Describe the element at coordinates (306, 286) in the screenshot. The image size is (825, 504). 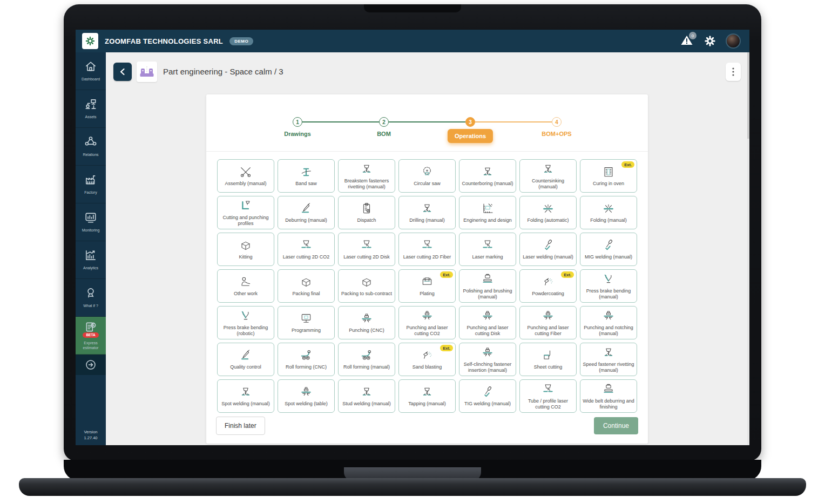
I see `operation-card-packing-final: Ext. Packing final` at that location.